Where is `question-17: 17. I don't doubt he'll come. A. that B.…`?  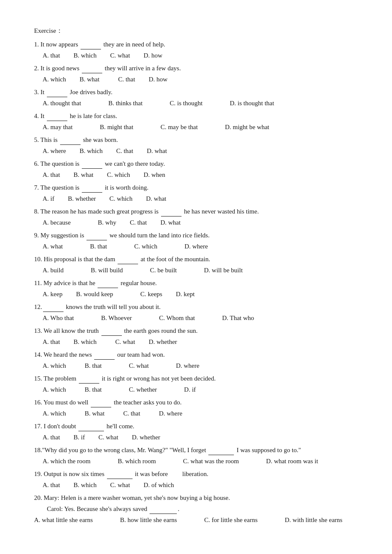 question-17: 17. I don't doubt he'll come. A. that B.… is located at coordinates (196, 432).